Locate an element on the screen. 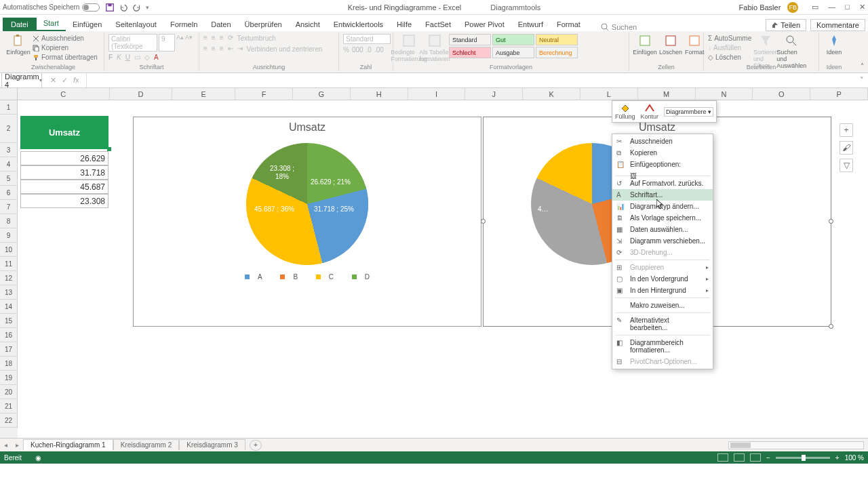  tab-insert: Einfügen is located at coordinates (87, 24).